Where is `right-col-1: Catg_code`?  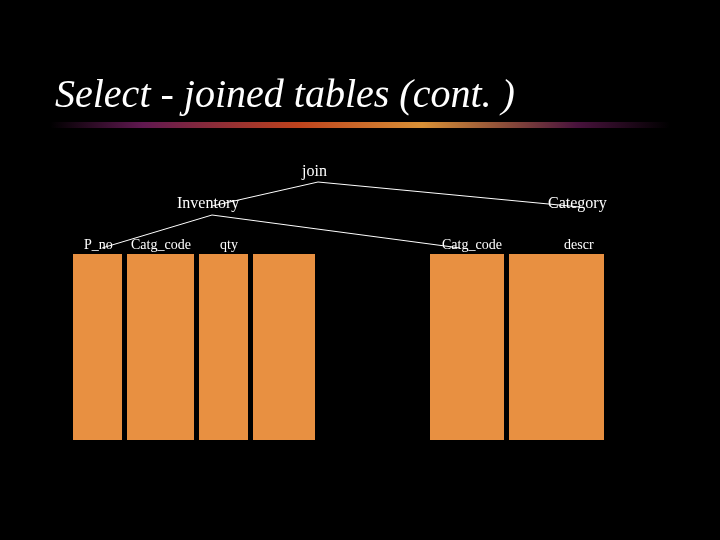
right-col-1: Catg_code is located at coordinates (472, 245).